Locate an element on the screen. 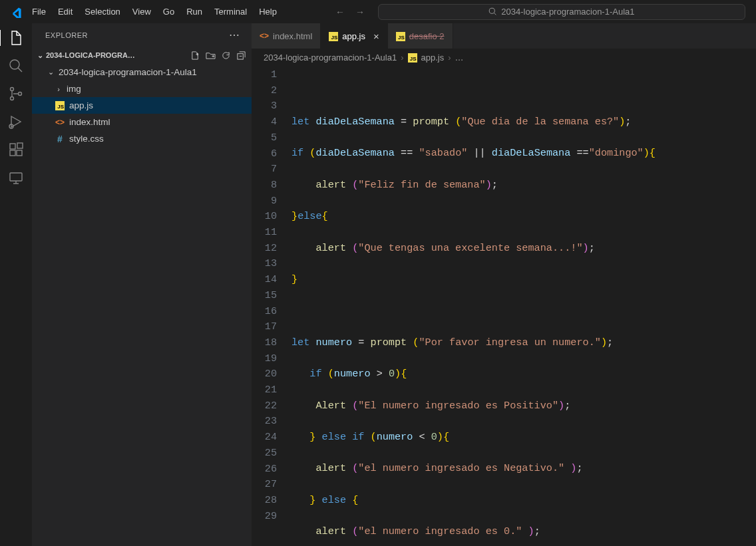  breadcrumb-file: app.js is located at coordinates (433, 57).